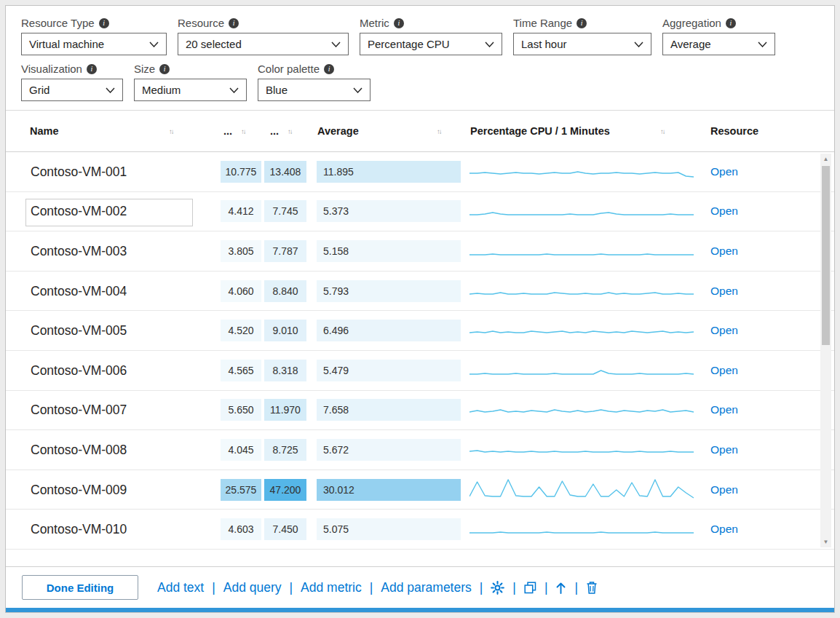 This screenshot has height=618, width=840. I want to click on scrollbar-thumb, so click(825, 255).